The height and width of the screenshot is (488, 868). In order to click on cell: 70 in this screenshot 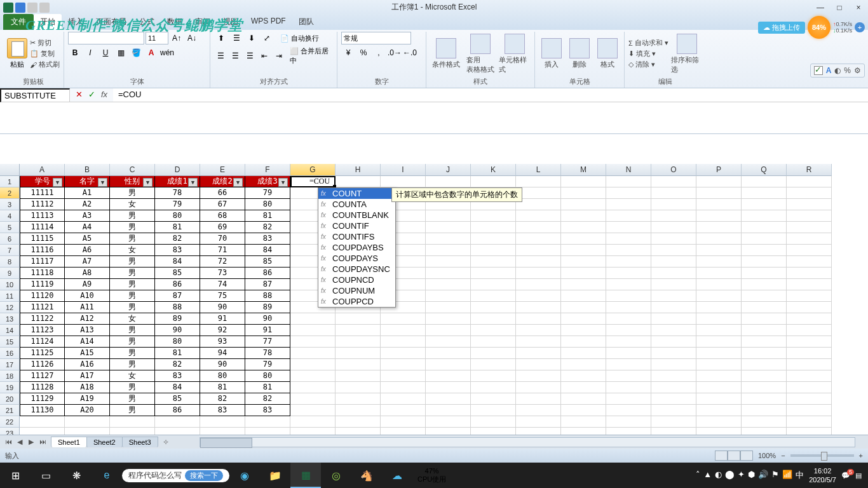, I will do `click(222, 239)`.